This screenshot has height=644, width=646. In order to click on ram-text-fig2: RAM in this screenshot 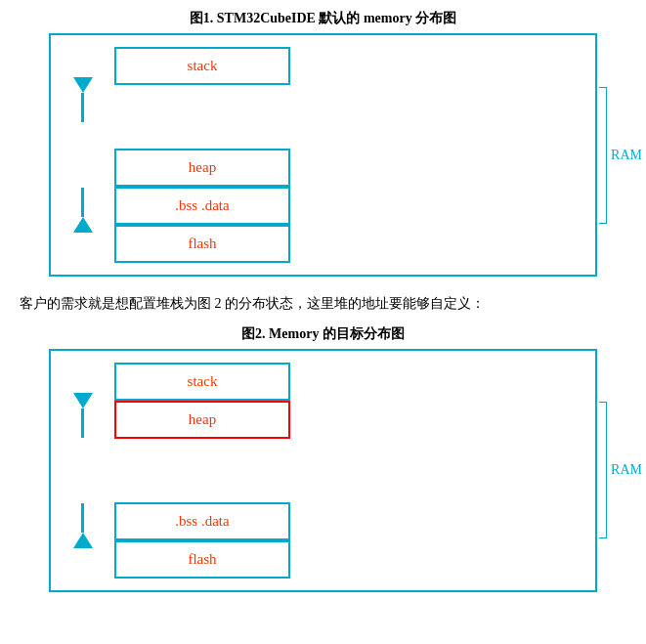, I will do `click(626, 470)`.